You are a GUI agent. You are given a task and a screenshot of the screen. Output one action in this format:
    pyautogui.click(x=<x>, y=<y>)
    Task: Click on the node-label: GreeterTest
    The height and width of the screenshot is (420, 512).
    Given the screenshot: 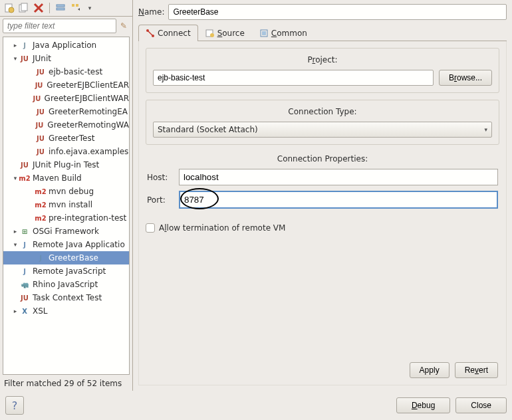 What is the action you would take?
    pyautogui.click(x=72, y=138)
    